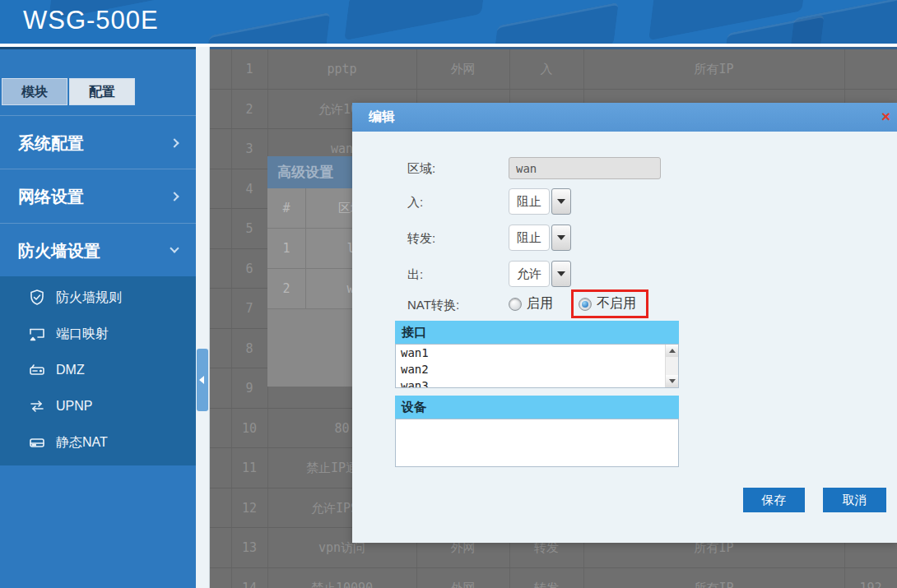 The image size is (897, 588). I want to click on tab-module: 模块, so click(35, 92).